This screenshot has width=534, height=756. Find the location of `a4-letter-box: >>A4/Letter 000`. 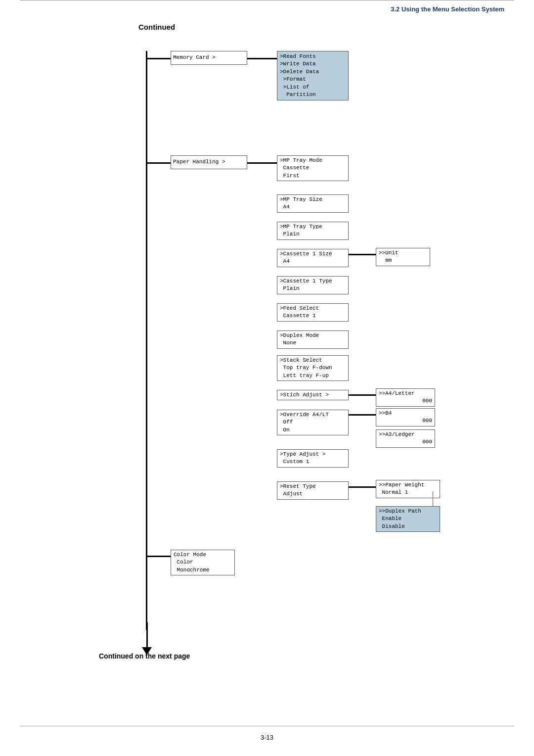

a4-letter-box: >>A4/Letter 000 is located at coordinates (405, 398).